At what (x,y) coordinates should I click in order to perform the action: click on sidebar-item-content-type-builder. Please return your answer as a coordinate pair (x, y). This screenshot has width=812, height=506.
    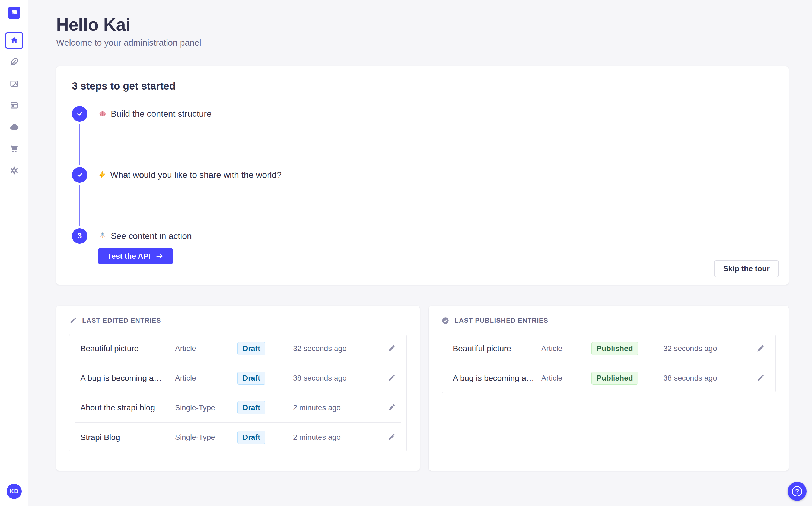
    Looking at the image, I should click on (14, 105).